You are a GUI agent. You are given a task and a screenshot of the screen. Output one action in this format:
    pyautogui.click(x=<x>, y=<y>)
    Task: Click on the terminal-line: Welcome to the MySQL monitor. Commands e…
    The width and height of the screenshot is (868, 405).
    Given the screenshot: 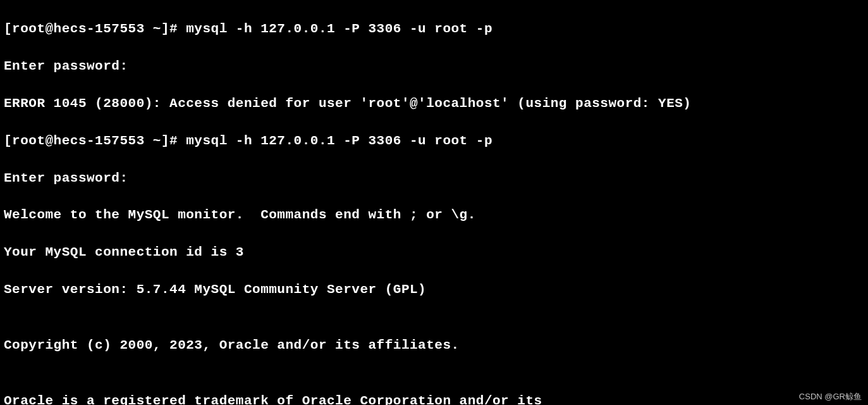 What is the action you would take?
    pyautogui.click(x=434, y=215)
    